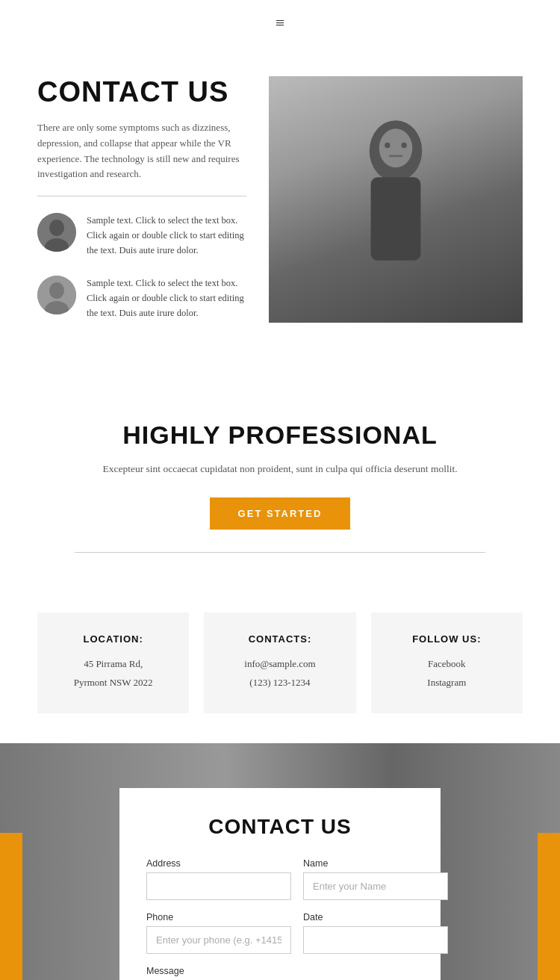 Image resolution: width=560 pixels, height=980 pixels. I want to click on phone-group: Phone, so click(219, 933).